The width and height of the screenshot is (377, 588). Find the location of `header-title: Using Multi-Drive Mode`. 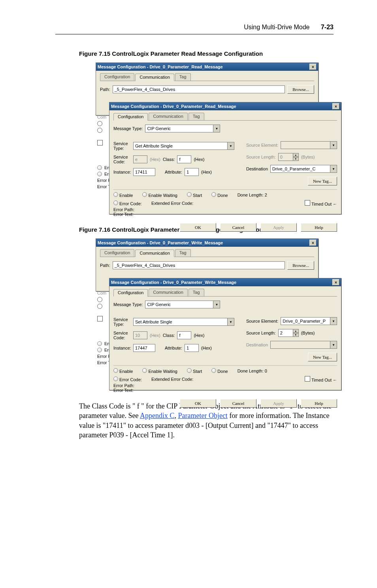

header-title: Using Multi-Drive Mode is located at coordinates (277, 27).